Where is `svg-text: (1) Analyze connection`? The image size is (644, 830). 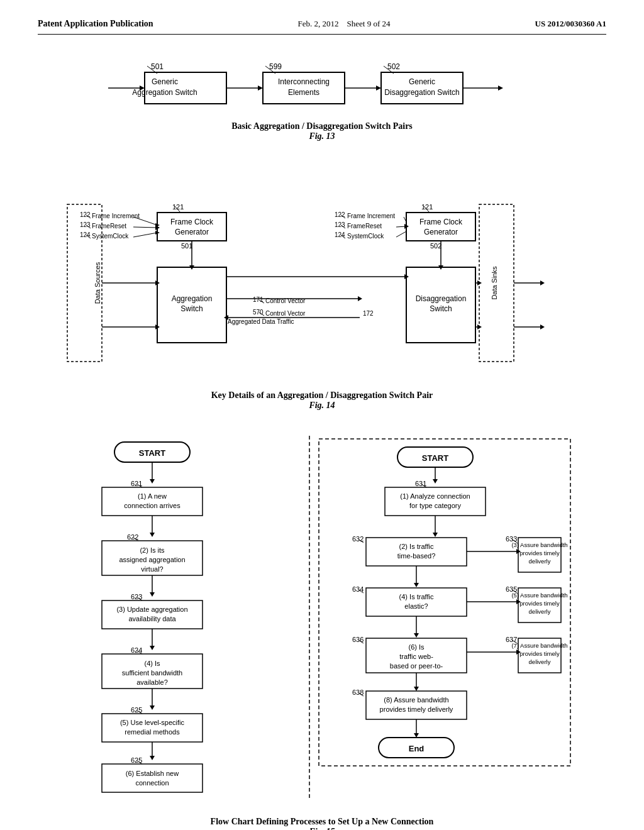
svg-text: (1) Analyze connection is located at coordinates (435, 496).